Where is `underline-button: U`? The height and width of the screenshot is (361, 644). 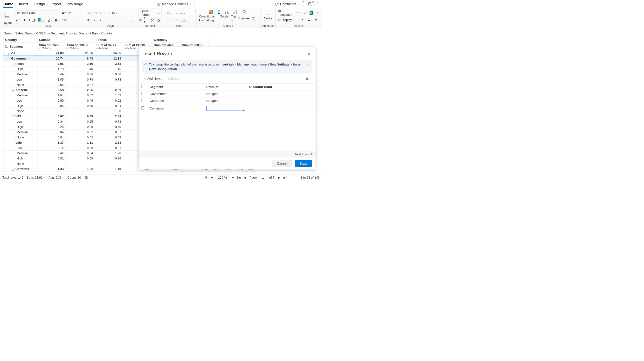
underline-button: U is located at coordinates (34, 20).